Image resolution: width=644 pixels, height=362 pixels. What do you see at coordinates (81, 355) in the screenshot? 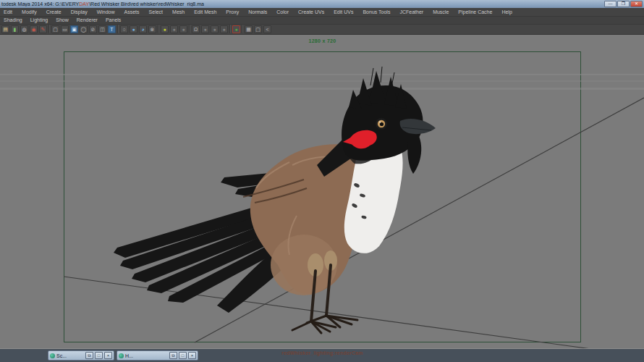
I see `minimized-window-script-editor: Sc... ⧉ □ ×` at bounding box center [81, 355].